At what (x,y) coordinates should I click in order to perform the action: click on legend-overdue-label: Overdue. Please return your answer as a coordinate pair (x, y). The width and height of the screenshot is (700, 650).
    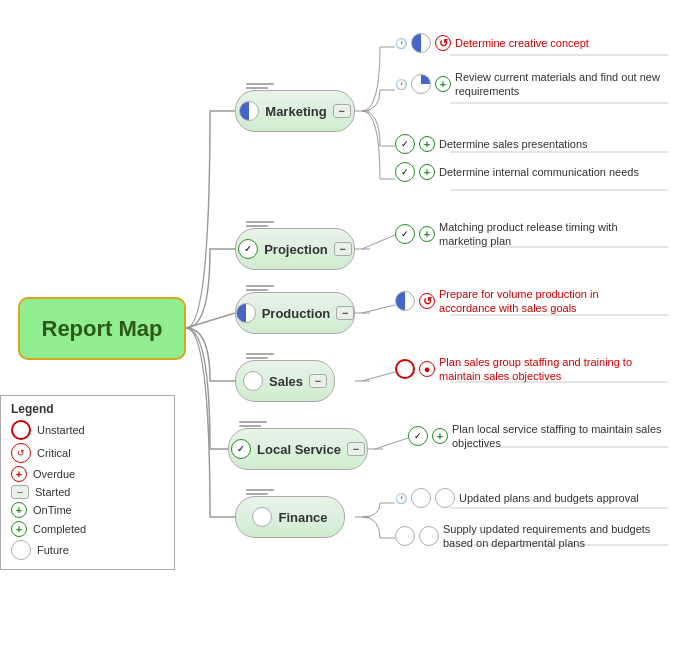
    Looking at the image, I should click on (54, 474).